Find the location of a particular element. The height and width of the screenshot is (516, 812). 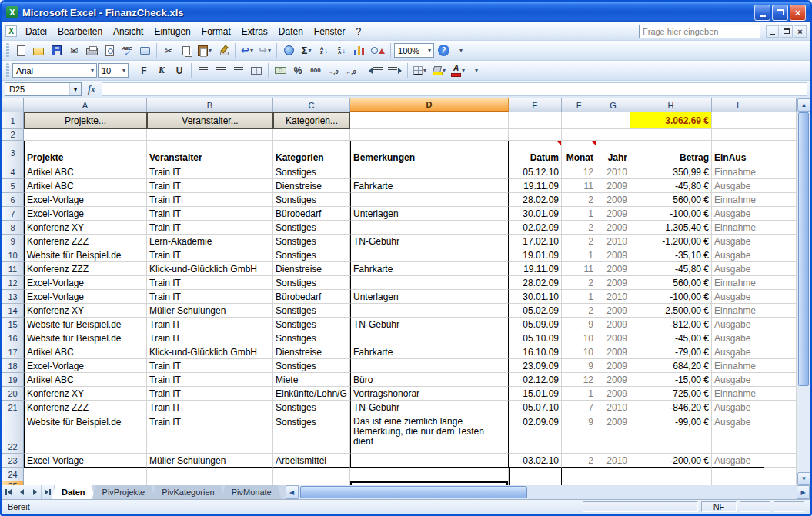

toolbar-drag-handle is located at coordinates (8, 71).